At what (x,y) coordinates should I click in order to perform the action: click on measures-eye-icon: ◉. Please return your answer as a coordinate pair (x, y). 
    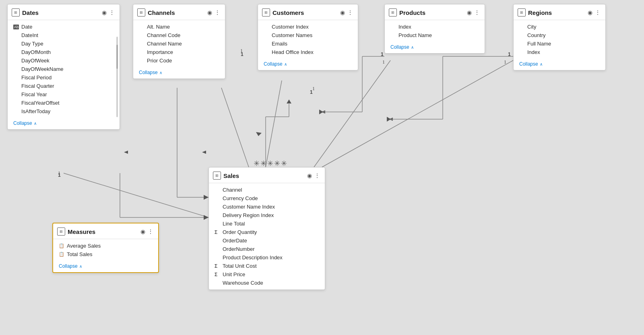
    Looking at the image, I should click on (143, 232).